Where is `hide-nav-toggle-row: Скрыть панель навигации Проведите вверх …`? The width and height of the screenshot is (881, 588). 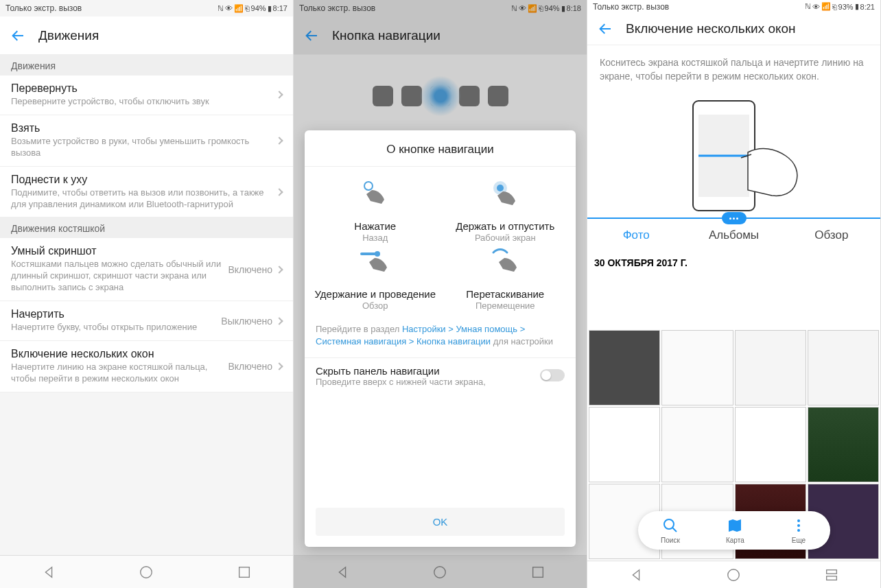 hide-nav-toggle-row: Скрыть панель навигации Проведите вверх … is located at coordinates (441, 375).